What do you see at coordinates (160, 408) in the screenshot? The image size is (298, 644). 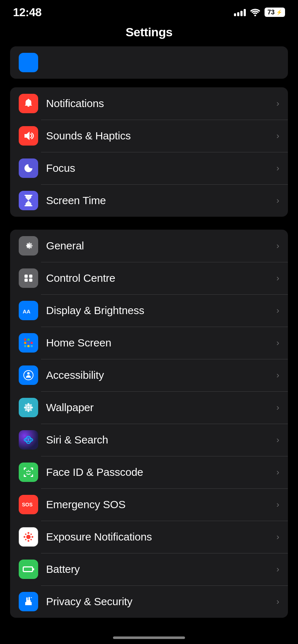 I see `wallpaper-label: Wallpaper` at bounding box center [160, 408].